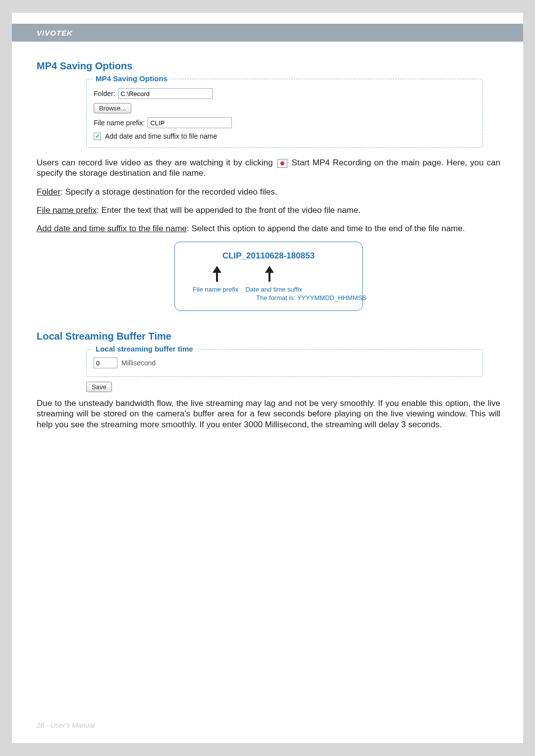  What do you see at coordinates (326, 229) in the screenshot?
I see `suffix-rest: : Select this option to append the date …` at bounding box center [326, 229].